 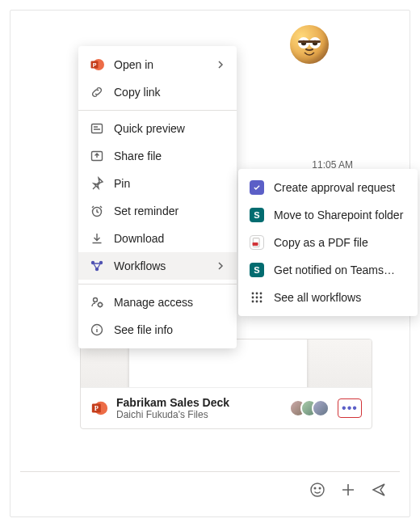 What do you see at coordinates (309, 44) in the screenshot?
I see `sender-avatar` at bounding box center [309, 44].